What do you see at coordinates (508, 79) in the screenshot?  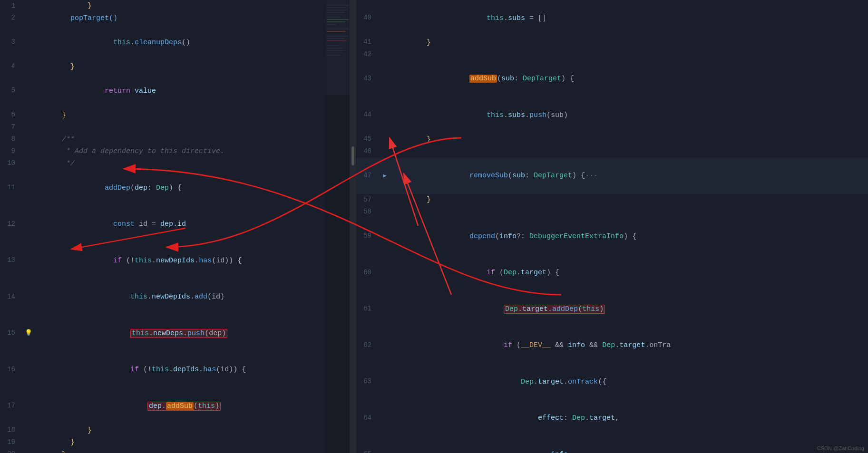 I see `code-token: sub` at bounding box center [508, 79].